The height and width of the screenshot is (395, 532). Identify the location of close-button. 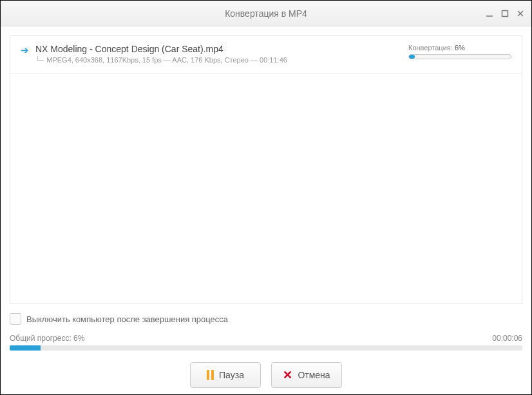
(520, 14).